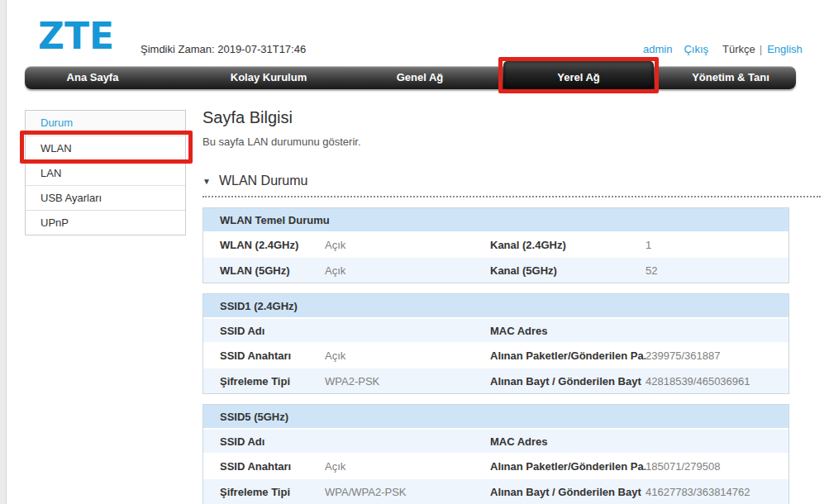  Describe the element at coordinates (739, 50) in the screenshot. I see `language-current-label: Türkçe` at that location.